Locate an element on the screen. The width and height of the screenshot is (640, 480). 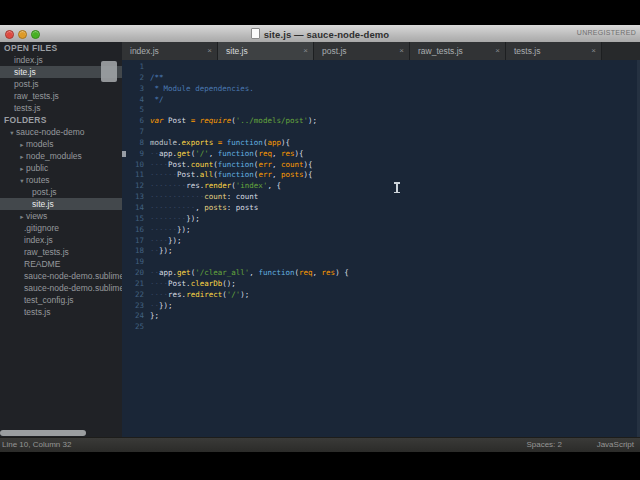
code-line-2: 2/** is located at coordinates (381, 78).